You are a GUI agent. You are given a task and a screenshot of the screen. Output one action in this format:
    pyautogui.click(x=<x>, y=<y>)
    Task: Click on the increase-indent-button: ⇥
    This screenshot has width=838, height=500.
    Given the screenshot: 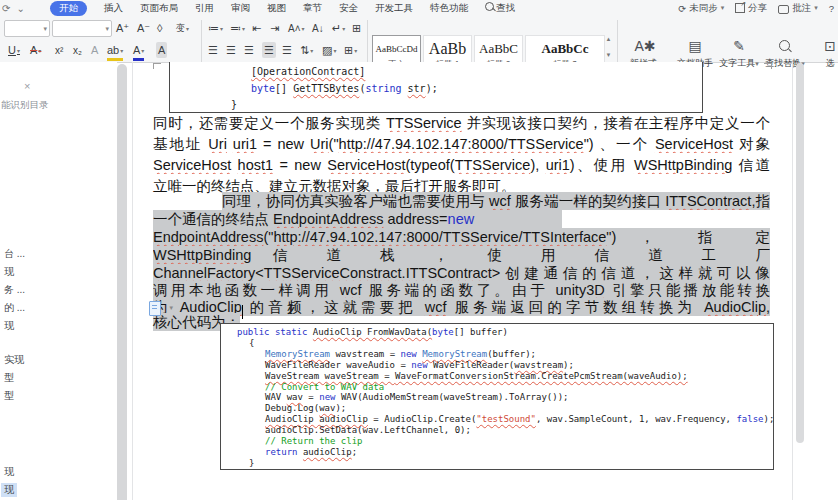 What is the action you would take?
    pyautogui.click(x=274, y=28)
    